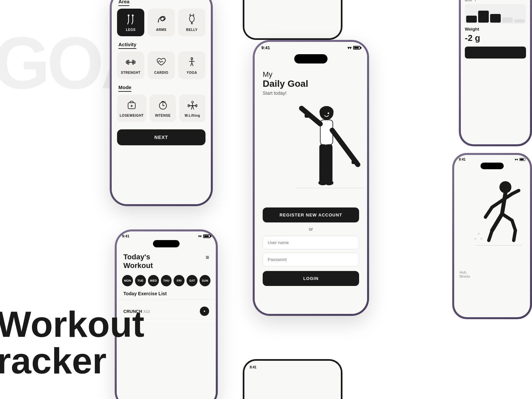 The height and width of the screenshot is (399, 532). What do you see at coordinates (462, 160) in the screenshot?
I see `time-right-mid: 9:41` at bounding box center [462, 160].